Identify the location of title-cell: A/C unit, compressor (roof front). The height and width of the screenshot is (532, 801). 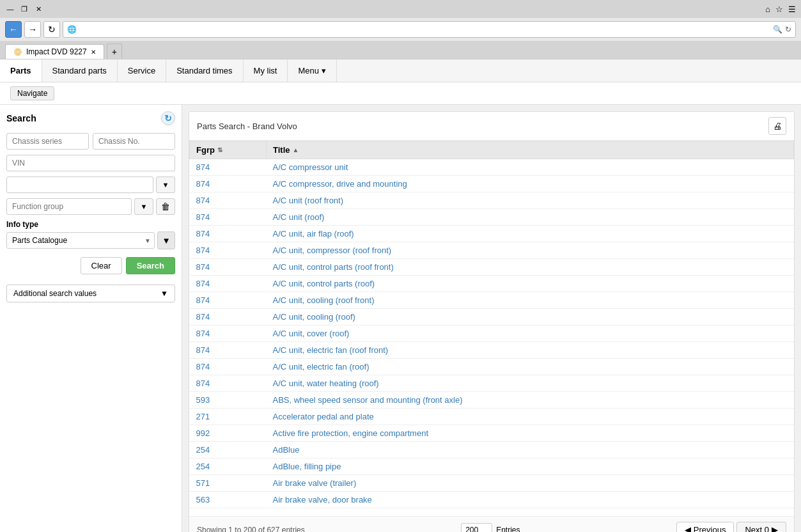
(531, 251).